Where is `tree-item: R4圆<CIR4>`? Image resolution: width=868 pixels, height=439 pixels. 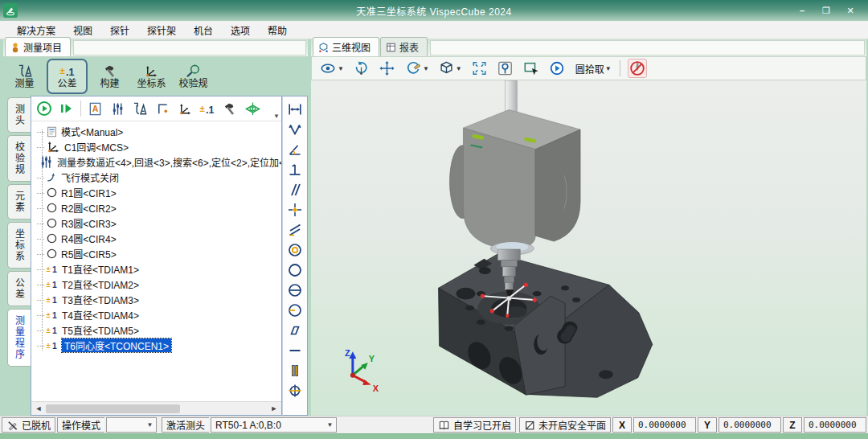
tree-item: R4圆<CIR4> is located at coordinates (156, 238).